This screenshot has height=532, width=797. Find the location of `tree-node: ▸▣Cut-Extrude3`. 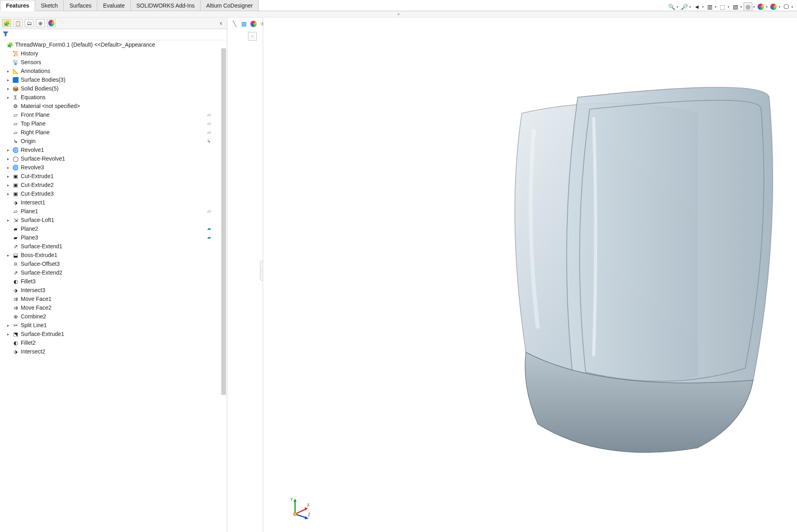

tree-node: ▸▣Cut-Extrude3 is located at coordinates (110, 194).